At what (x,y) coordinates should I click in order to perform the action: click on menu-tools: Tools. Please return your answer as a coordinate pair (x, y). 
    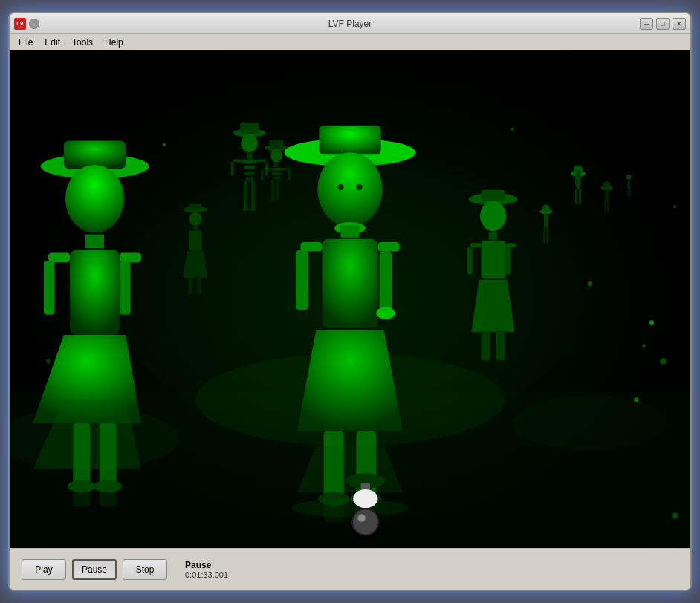
    Looking at the image, I should click on (82, 42).